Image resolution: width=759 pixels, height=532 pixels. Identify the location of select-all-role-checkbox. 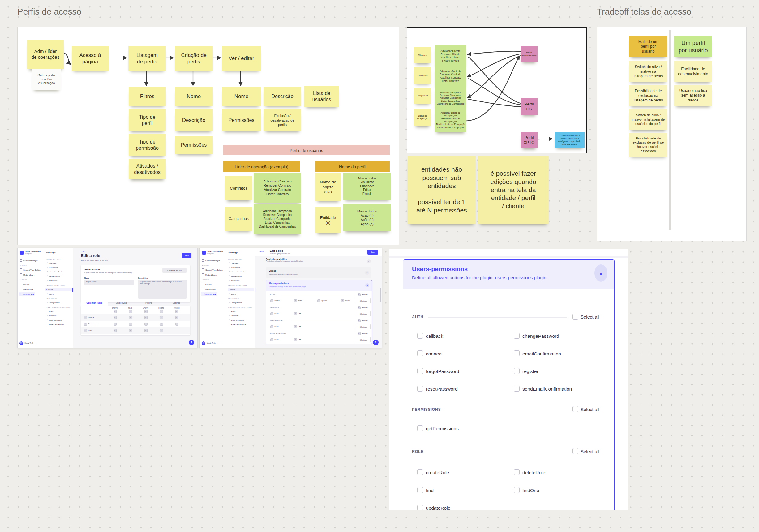
(576, 451).